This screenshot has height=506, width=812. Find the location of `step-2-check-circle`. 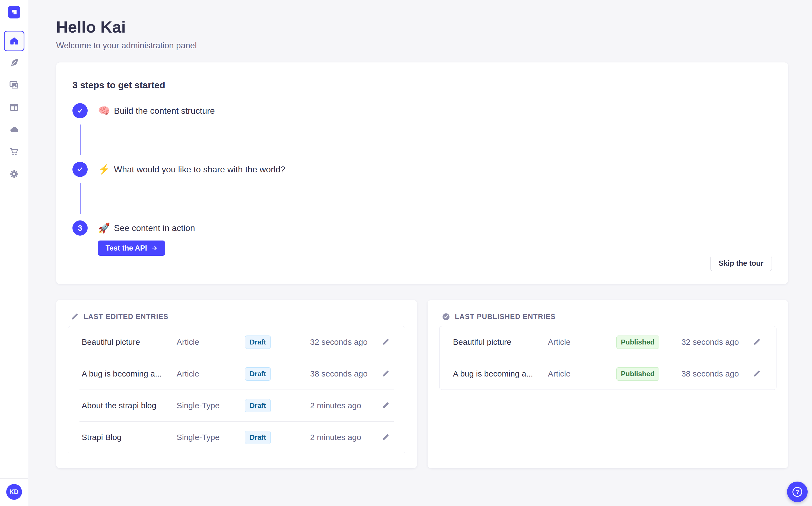

step-2-check-circle is located at coordinates (80, 169).